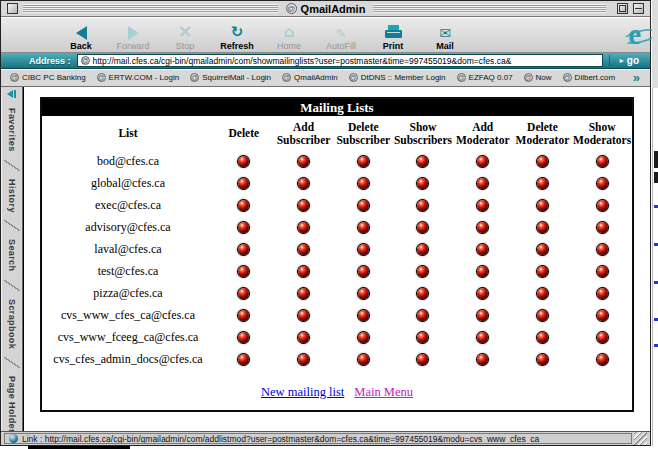  I want to click on close-box, so click(12, 8).